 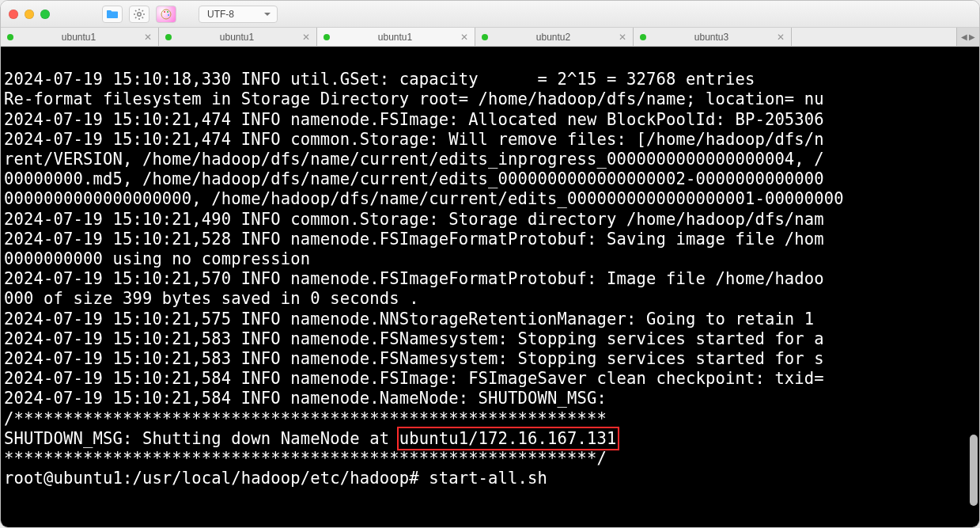 I want to click on tab-ubuntu3-4: ubuntu3✕, so click(x=713, y=36).